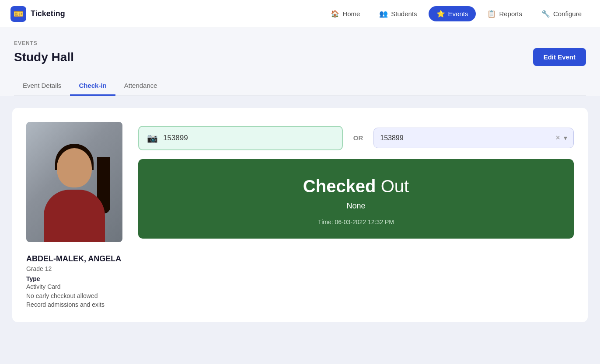  What do you see at coordinates (356, 222) in the screenshot?
I see `checked-out-time: Time: 06-03-2022 12:32 PM` at bounding box center [356, 222].